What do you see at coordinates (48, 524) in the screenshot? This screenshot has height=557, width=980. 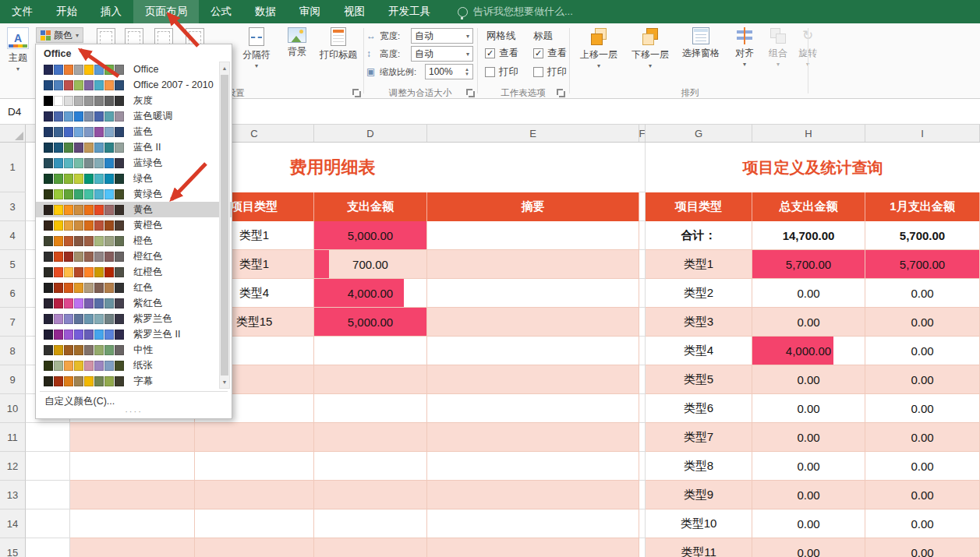 I see `cell-A14` at bounding box center [48, 524].